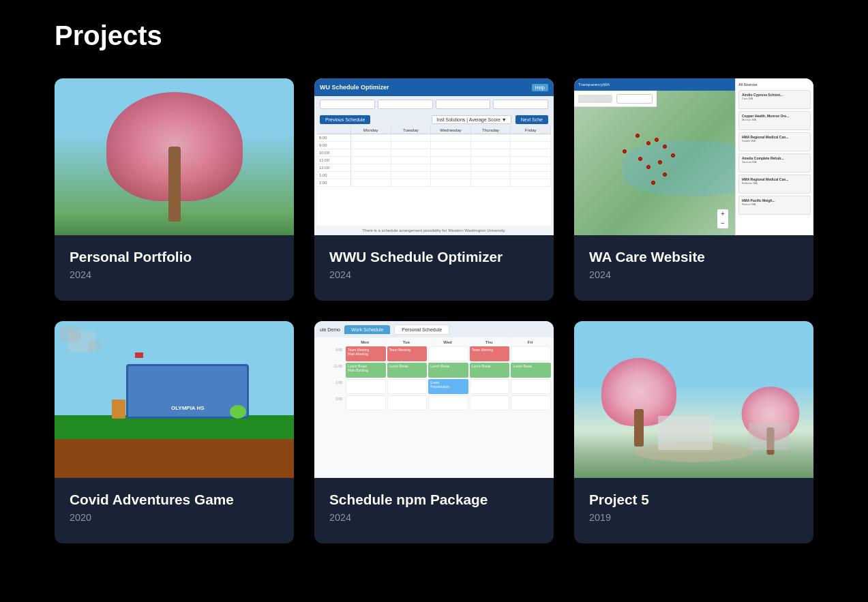 This screenshot has height=602, width=868. Describe the element at coordinates (694, 432) in the screenshot. I see `project-card-project5: Project 5 2019` at that location.